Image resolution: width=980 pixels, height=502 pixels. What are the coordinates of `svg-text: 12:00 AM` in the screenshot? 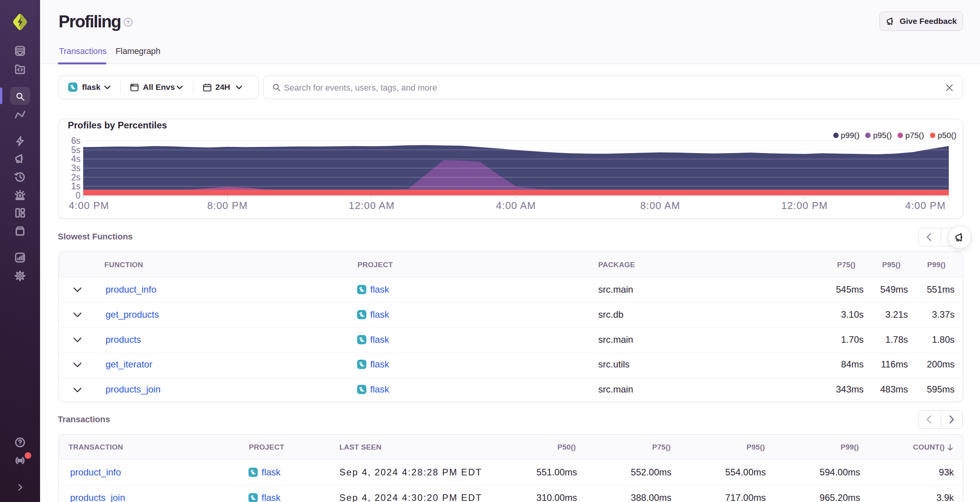 It's located at (371, 206).